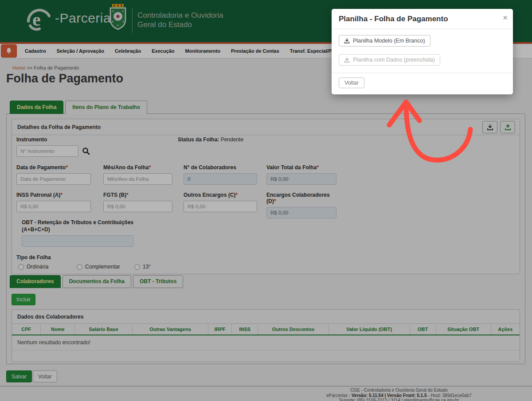  What do you see at coordinates (505, 18) in the screenshot?
I see `modal-close-button: ×` at bounding box center [505, 18].